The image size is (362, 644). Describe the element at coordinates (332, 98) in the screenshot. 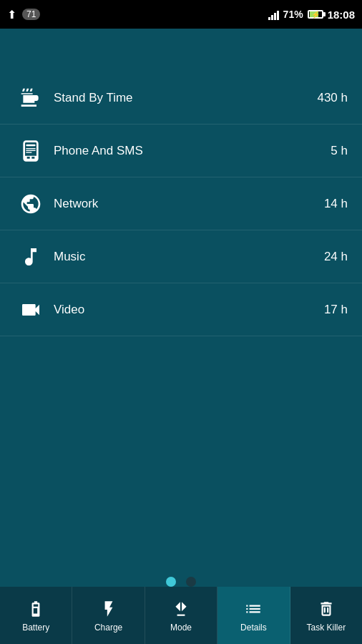

I see `standby-value: 430 h` at that location.